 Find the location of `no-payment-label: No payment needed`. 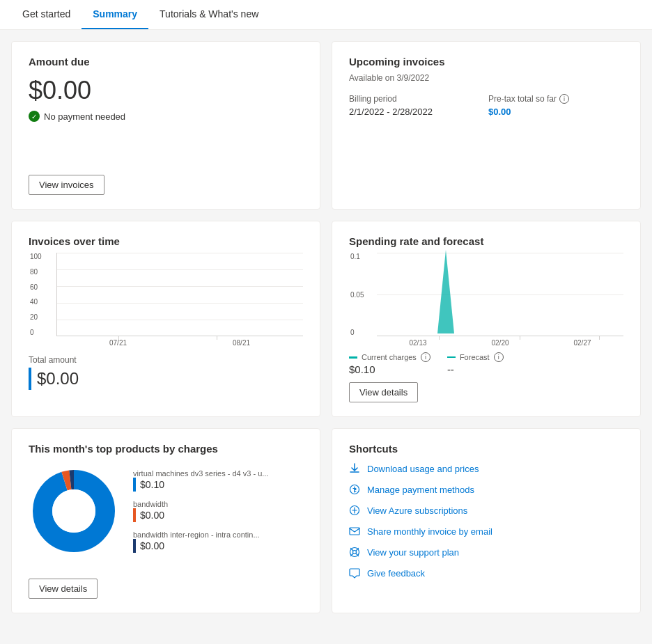

no-payment-label: No payment needed is located at coordinates (85, 117).